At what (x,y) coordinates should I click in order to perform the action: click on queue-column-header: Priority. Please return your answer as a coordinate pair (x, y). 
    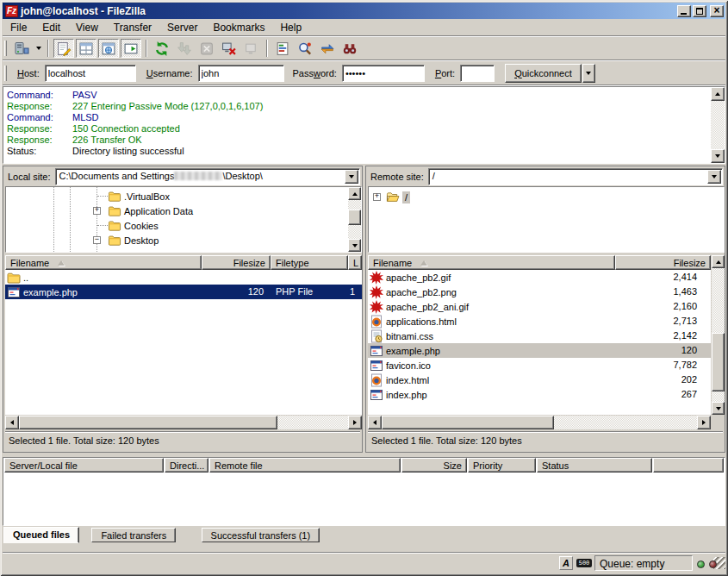
    Looking at the image, I should click on (501, 466).